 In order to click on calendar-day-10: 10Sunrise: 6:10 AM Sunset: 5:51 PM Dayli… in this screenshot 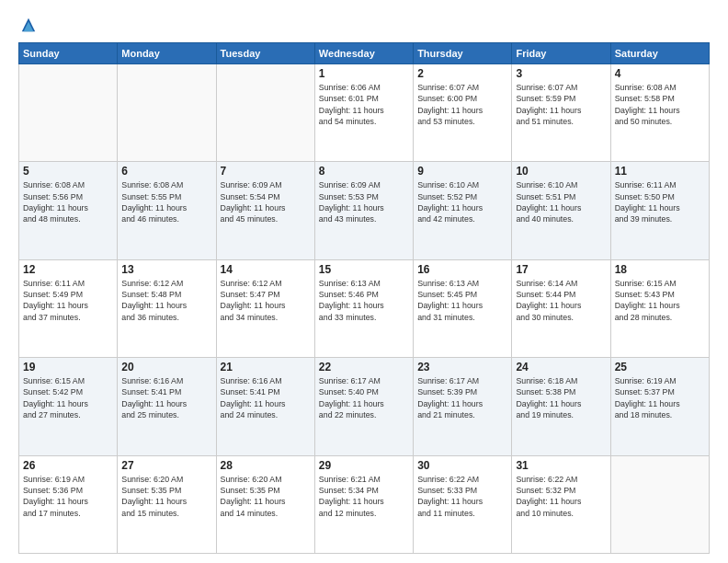, I will do `click(561, 211)`.